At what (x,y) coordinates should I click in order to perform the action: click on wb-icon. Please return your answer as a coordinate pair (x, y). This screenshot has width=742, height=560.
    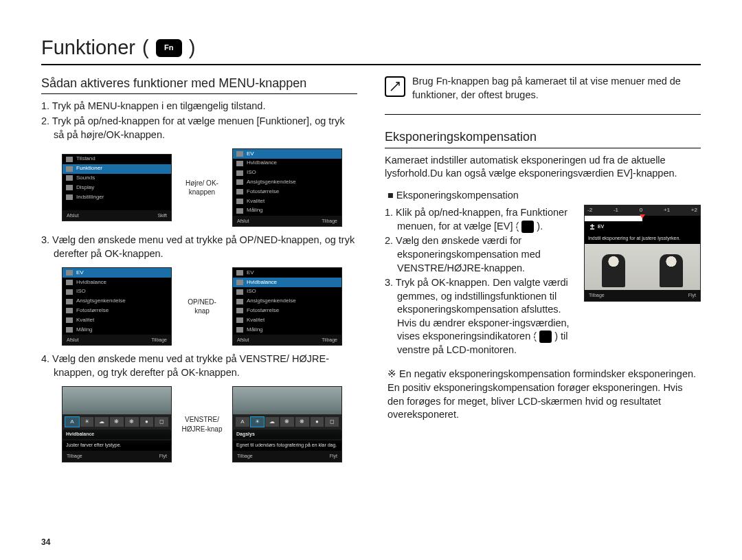
    Looking at the image, I should click on (240, 164).